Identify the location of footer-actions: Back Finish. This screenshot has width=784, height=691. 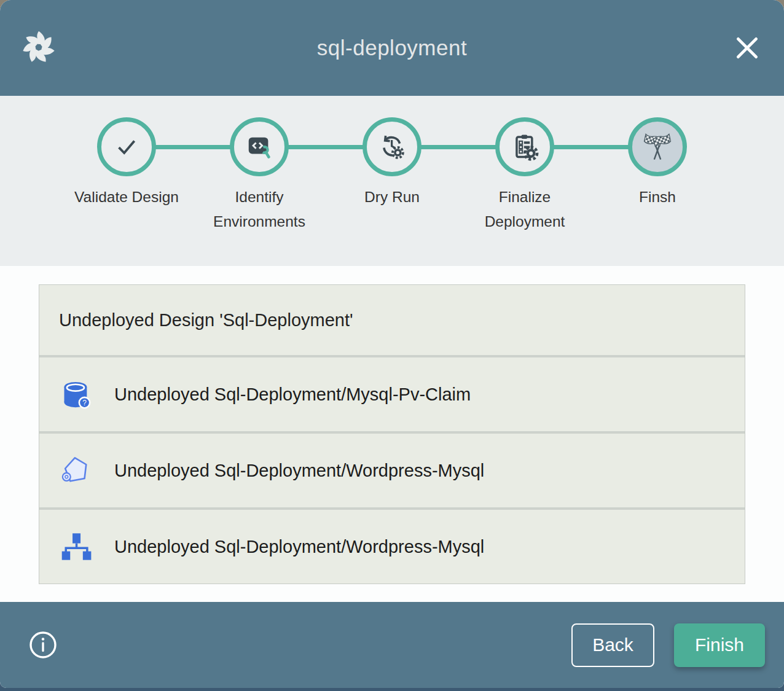
(668, 645).